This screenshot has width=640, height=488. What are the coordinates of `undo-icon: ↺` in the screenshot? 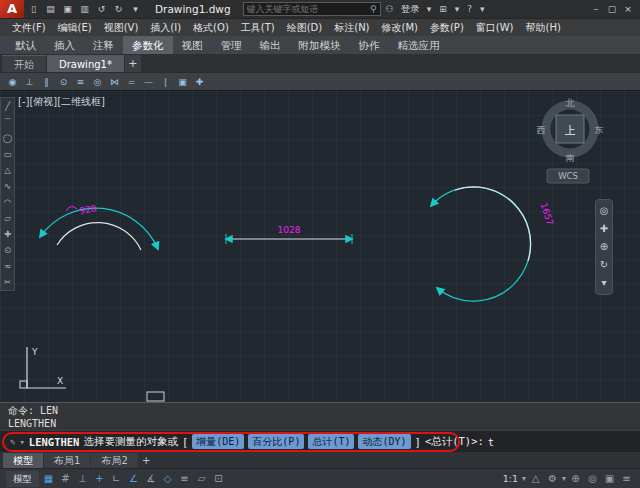 It's located at (102, 9).